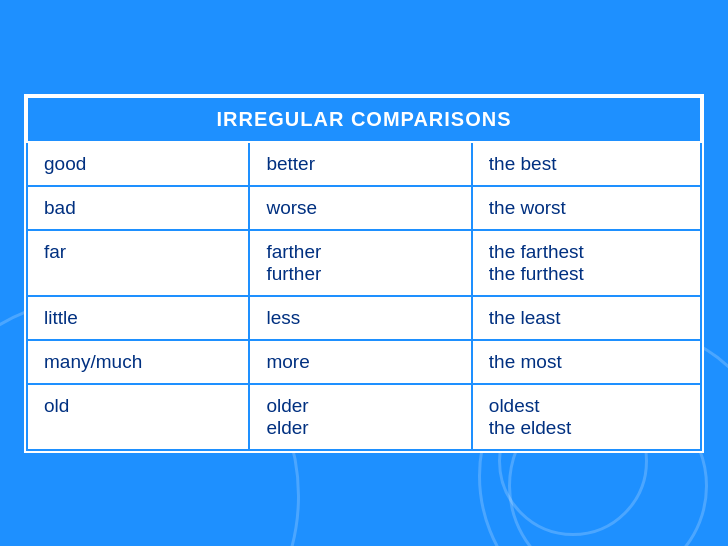  Describe the element at coordinates (360, 417) in the screenshot. I see `row-5-comparative: olderelder` at that location.